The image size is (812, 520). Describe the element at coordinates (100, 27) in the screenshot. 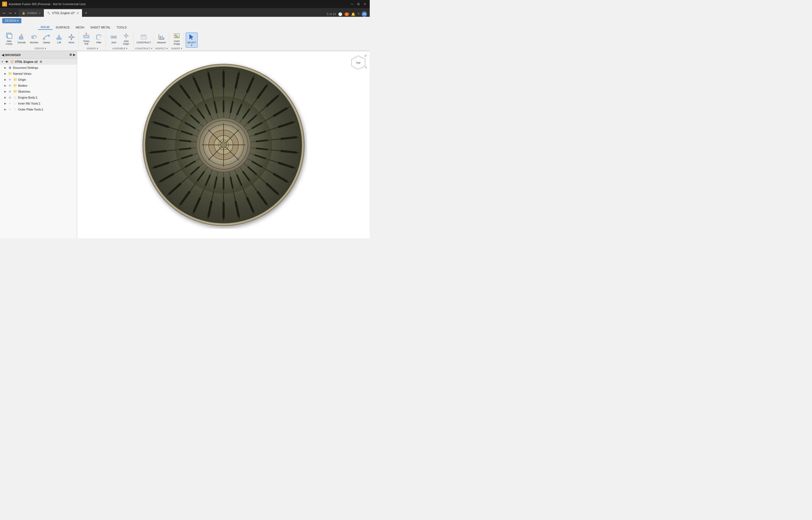

I see `tab-sheet-metal: SHEET METAL` at that location.